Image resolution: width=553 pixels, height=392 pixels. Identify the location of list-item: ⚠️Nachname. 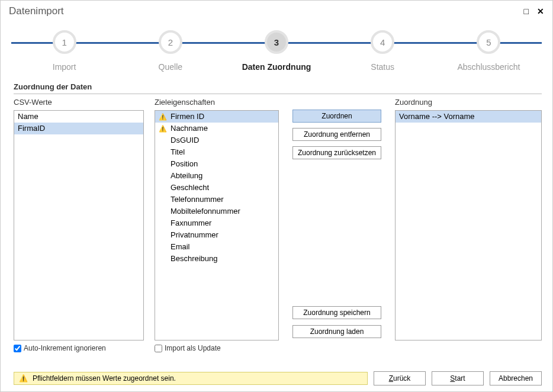
(217, 128).